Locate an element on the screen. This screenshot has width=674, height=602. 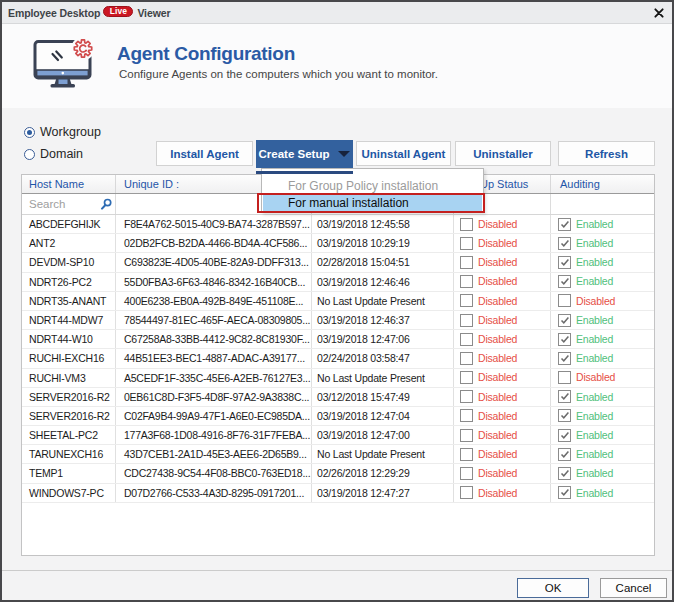
cell-host-name: ANT2 is located at coordinates (69, 243).